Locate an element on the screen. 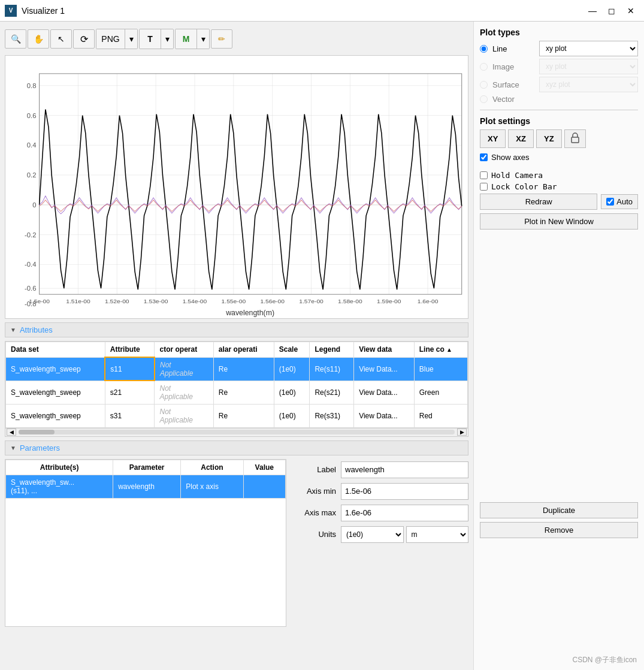 The width and height of the screenshot is (644, 670). radio-surface-label: Surface is located at coordinates (513, 85).